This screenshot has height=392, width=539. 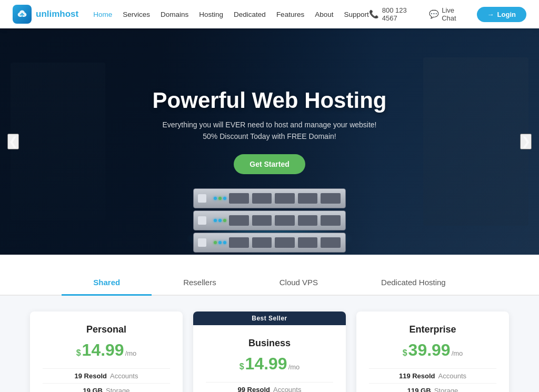 I want to click on plan-personal-inner: Personal $ 14.99 /mo 19 Resold Accounts …, so click(x=106, y=351).